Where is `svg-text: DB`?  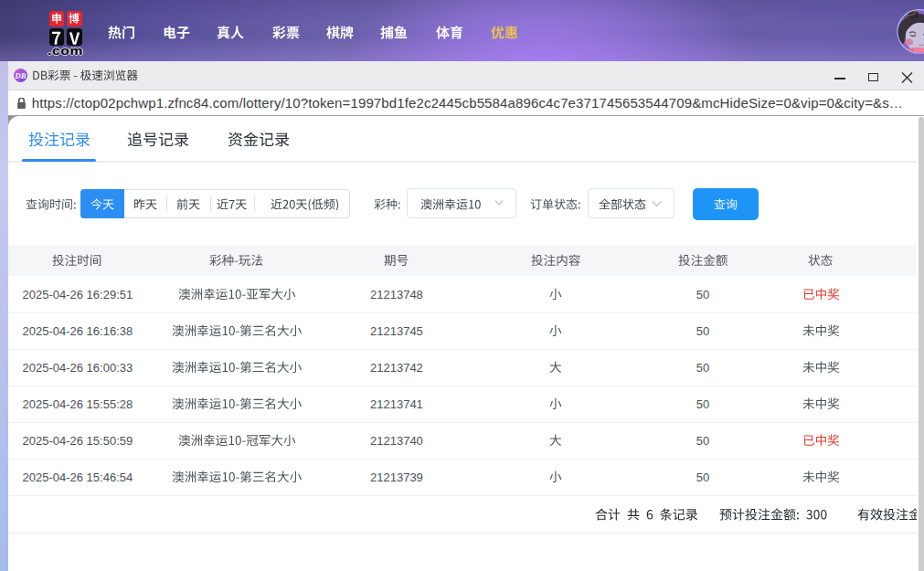
svg-text: DB is located at coordinates (20, 76).